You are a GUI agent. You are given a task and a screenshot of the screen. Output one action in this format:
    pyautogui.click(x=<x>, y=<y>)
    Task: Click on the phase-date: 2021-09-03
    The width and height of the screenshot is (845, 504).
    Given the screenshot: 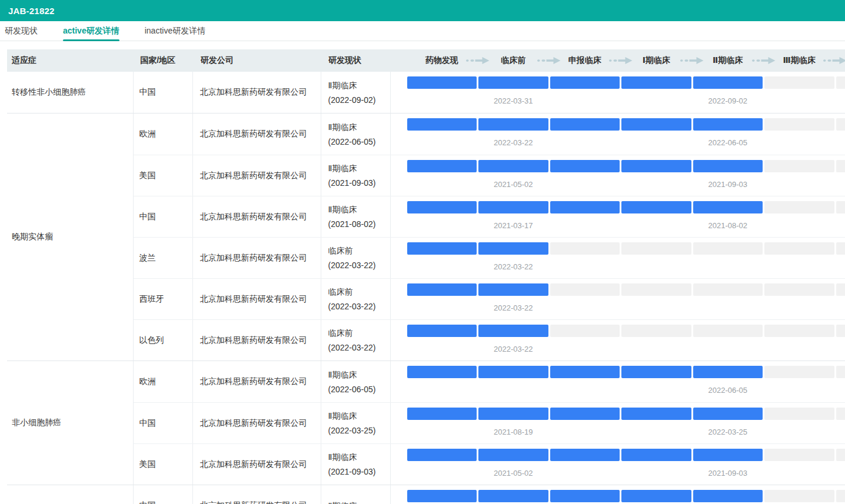 What is the action you would take?
    pyautogui.click(x=728, y=473)
    